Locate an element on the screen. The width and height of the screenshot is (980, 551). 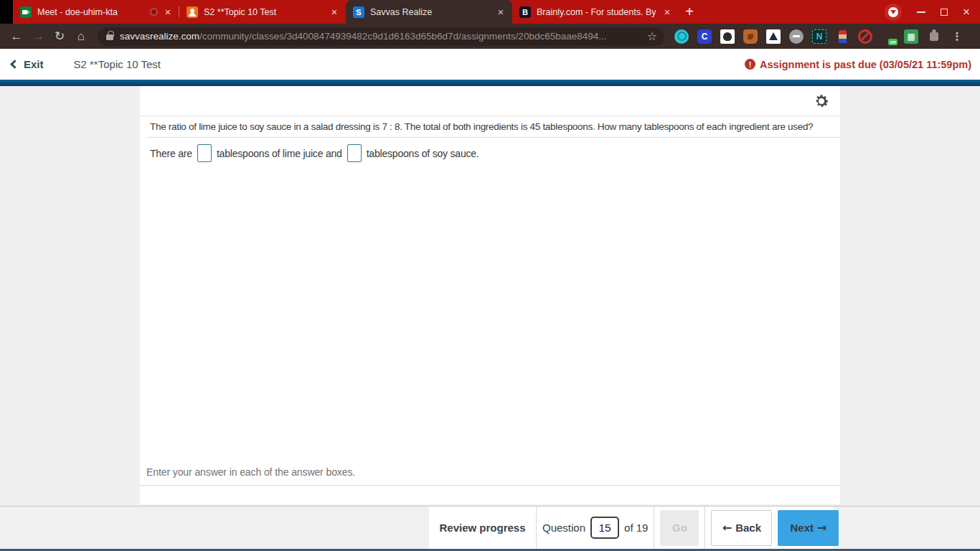
question-total-label: of 19 is located at coordinates (636, 528).